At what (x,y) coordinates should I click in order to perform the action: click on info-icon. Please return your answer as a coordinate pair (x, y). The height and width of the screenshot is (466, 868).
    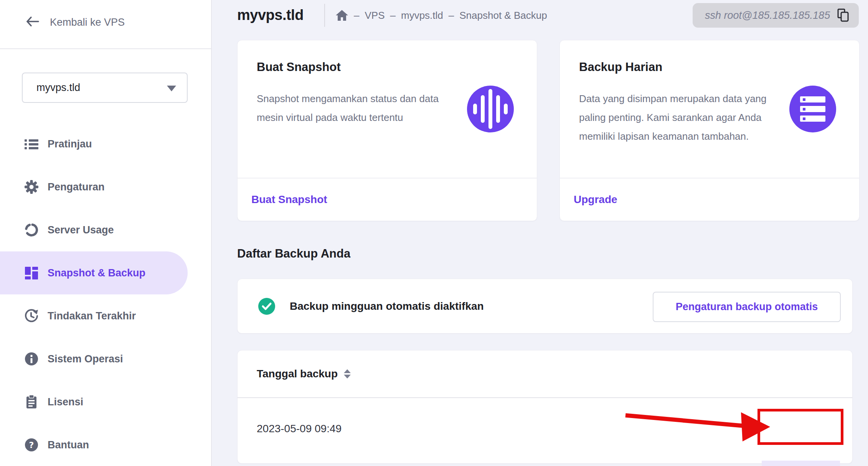
    Looking at the image, I should click on (31, 359).